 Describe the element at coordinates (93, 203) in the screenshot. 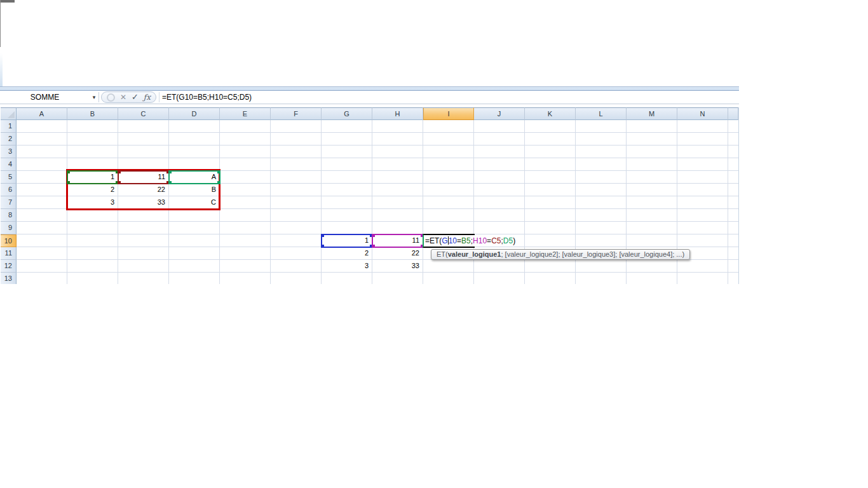

I see `cell-B7: 3` at that location.